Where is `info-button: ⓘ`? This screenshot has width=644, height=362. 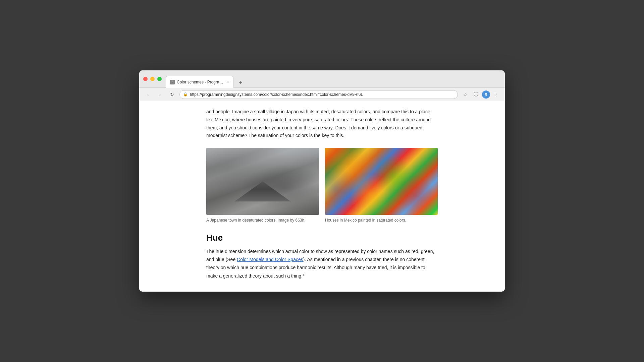
info-button: ⓘ is located at coordinates (476, 95).